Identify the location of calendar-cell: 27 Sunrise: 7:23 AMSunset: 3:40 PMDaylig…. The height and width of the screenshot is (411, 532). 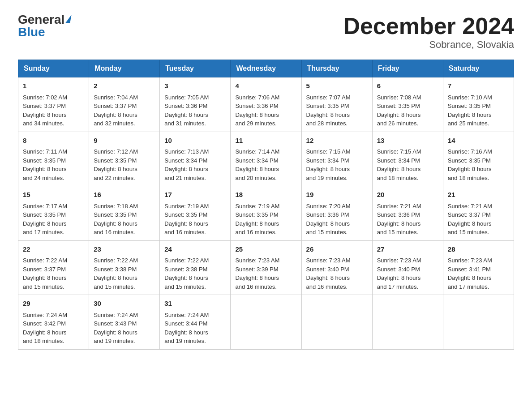
(408, 268).